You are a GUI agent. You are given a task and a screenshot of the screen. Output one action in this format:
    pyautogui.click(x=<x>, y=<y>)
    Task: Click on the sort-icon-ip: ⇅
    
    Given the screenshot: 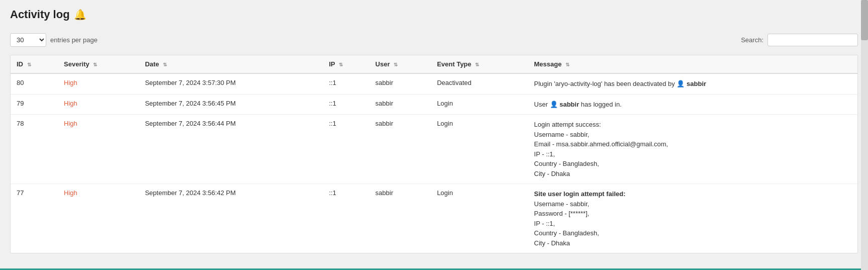 What is the action you would take?
    pyautogui.click(x=341, y=64)
    